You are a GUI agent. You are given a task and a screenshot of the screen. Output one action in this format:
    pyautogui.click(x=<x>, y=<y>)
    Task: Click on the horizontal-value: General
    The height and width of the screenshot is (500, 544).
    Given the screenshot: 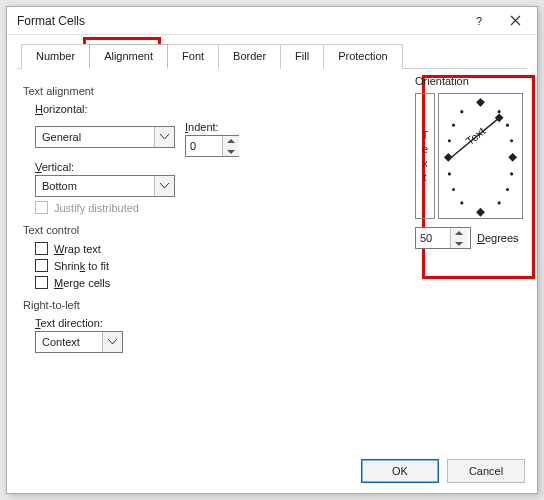 What is the action you would take?
    pyautogui.click(x=95, y=137)
    